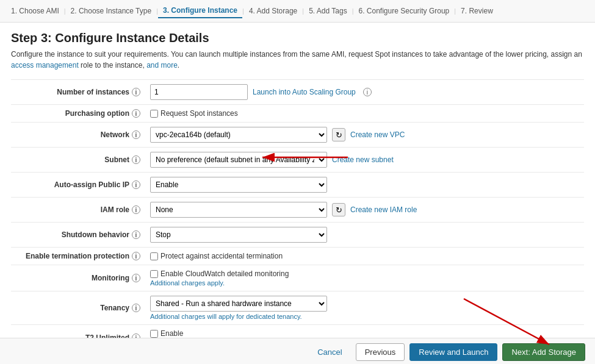  What do you see at coordinates (154, 334) in the screenshot?
I see `t2-enable-checkbox` at bounding box center [154, 334].